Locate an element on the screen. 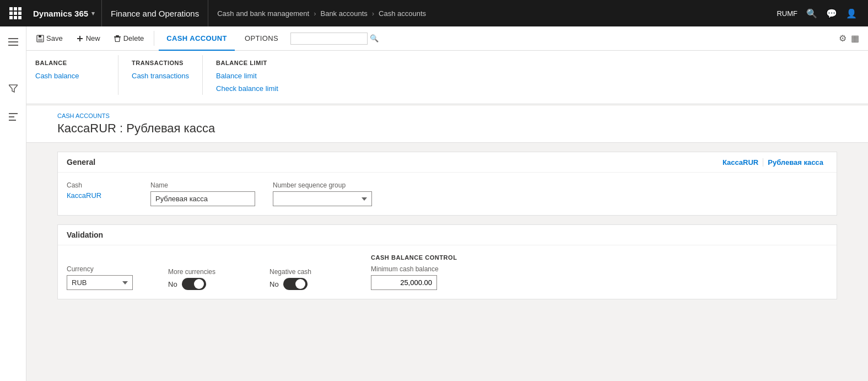  toolbar-search-icon: 🔍 is located at coordinates (374, 39).